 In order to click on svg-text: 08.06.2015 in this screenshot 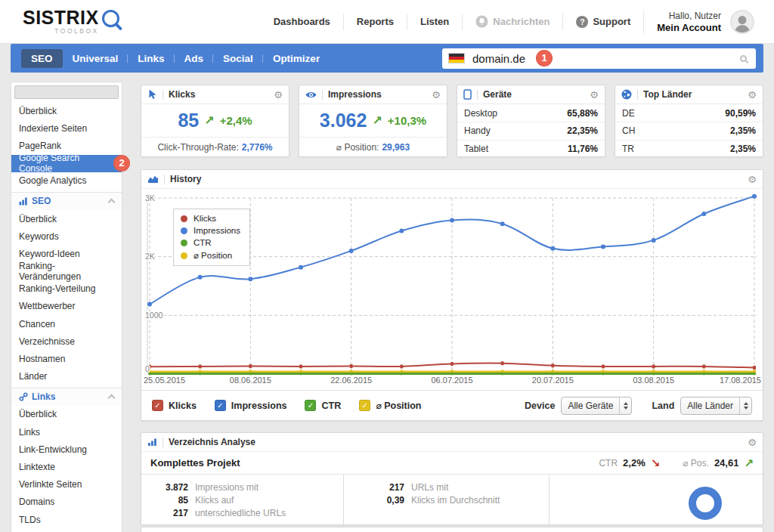, I will do `click(251, 380)`.